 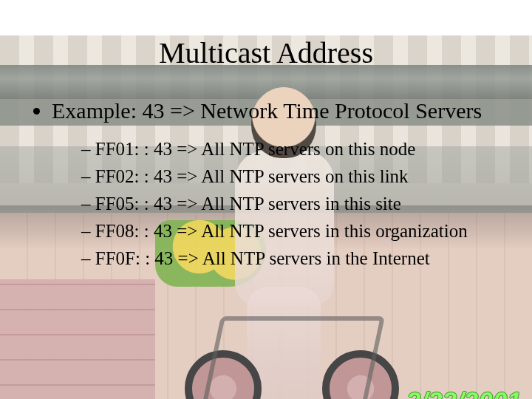 What do you see at coordinates (267, 111) in the screenshot?
I see `bullet-text: Example: 43 => Network Time Protocol Ser…` at bounding box center [267, 111].